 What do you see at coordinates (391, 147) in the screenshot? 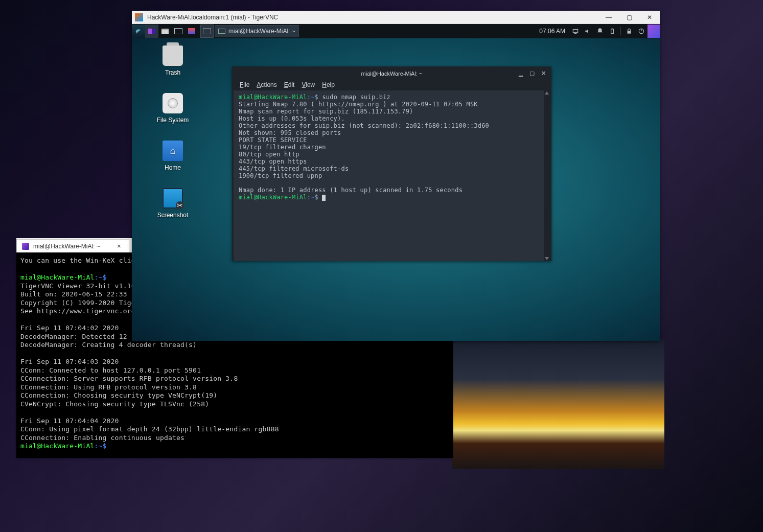
I see `term-output-block: Starting Nmap 7.80 ( https://nmap.org ) …` at bounding box center [391, 147].